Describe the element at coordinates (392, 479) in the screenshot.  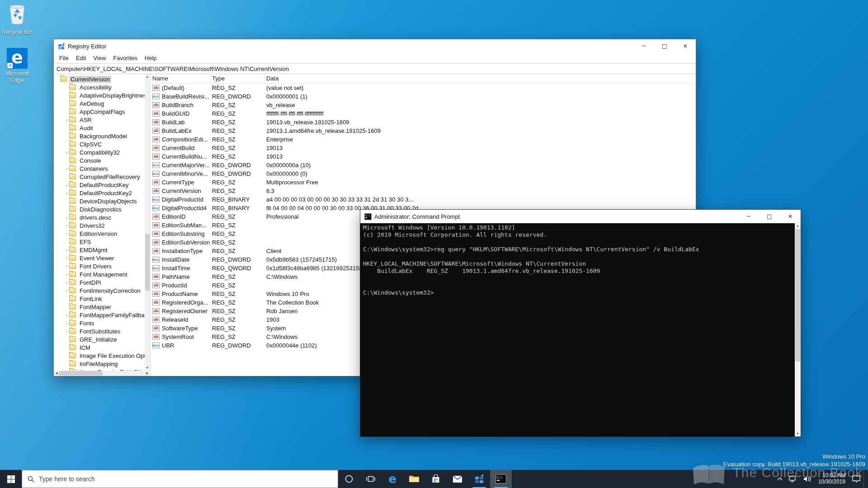
I see `taskbar-edge-button: e` at that location.